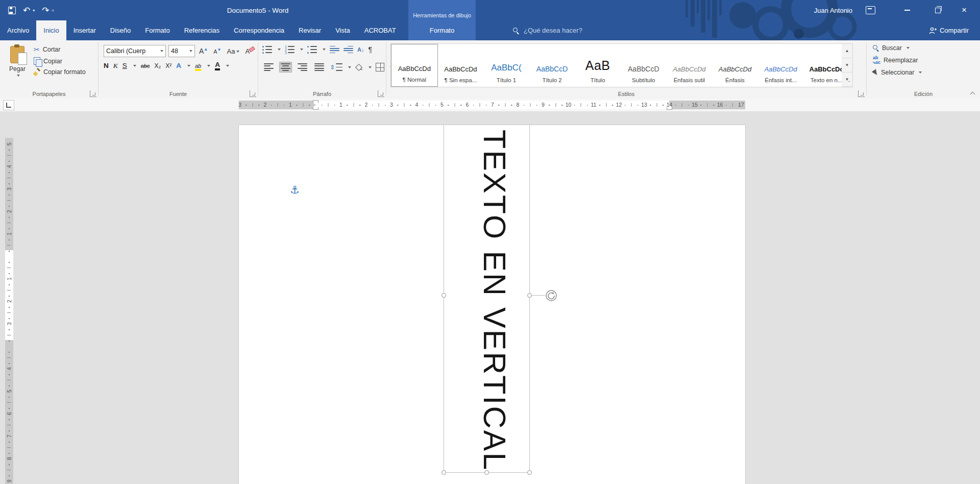 The image size is (980, 484). I want to click on italic-button: K, so click(115, 66).